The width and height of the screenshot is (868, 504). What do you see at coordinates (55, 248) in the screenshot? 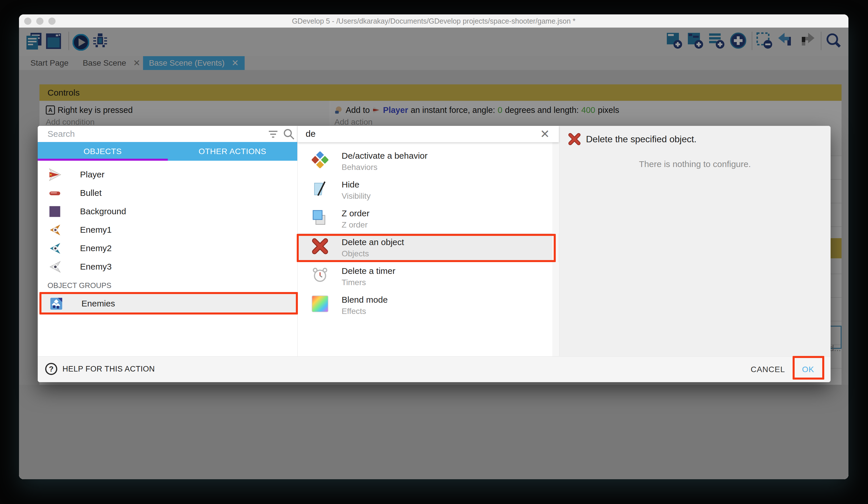
I see `enemy2-object-icon` at bounding box center [55, 248].